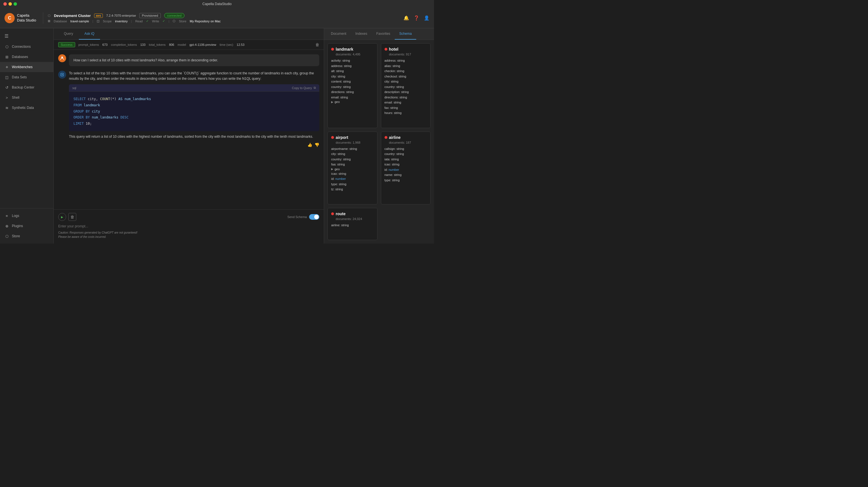 The height and width of the screenshot is (487, 868). What do you see at coordinates (27, 67) in the screenshot?
I see `sidebar-item-workbenches: ✧ Workbenches` at bounding box center [27, 67].